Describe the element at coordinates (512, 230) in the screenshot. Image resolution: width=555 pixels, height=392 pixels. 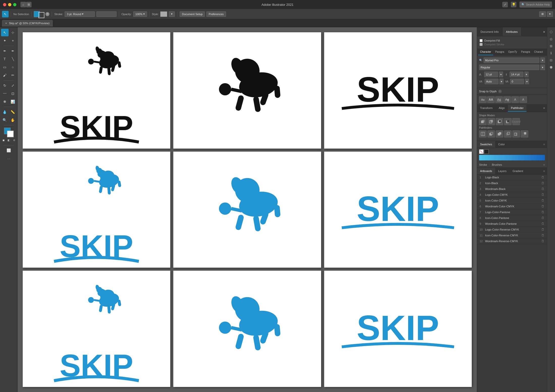
I see `artboard-list-row: 10 Logo-Color-Reverse-CMYK 🗒` at that location.